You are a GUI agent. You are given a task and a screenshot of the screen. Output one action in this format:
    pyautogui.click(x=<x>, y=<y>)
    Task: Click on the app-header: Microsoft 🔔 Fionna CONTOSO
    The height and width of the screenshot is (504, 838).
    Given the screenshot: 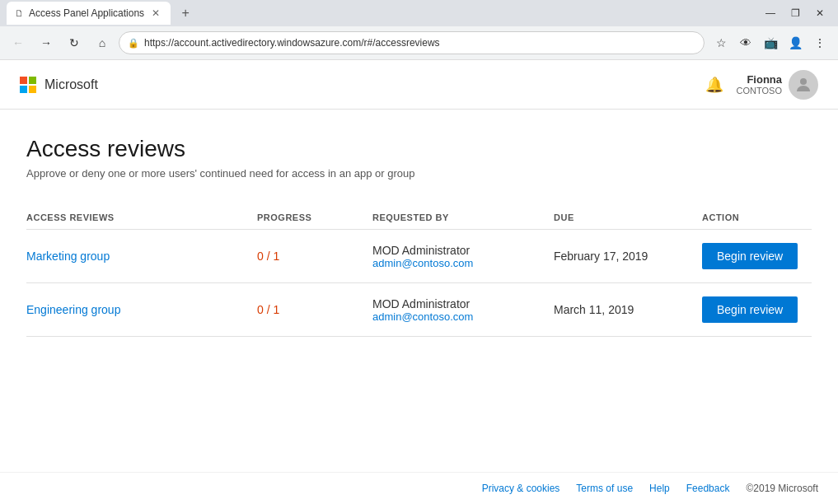 What is the action you would take?
    pyautogui.click(x=419, y=85)
    